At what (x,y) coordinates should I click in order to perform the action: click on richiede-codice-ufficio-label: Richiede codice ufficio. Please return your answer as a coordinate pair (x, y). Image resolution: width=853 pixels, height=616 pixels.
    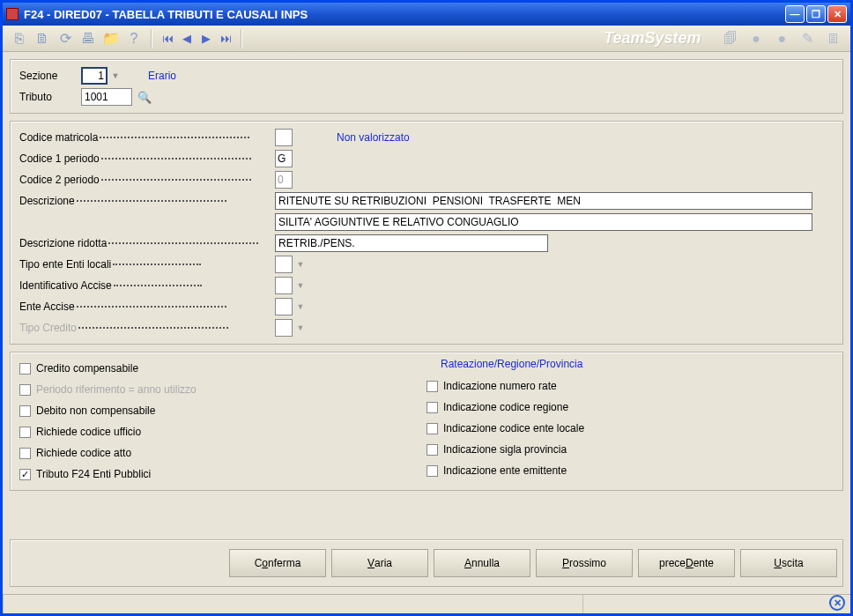
    Looking at the image, I should click on (88, 432).